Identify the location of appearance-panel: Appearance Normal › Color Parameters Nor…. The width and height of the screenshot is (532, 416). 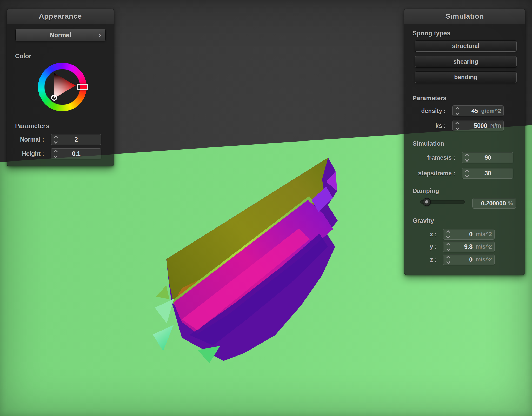
(60, 88).